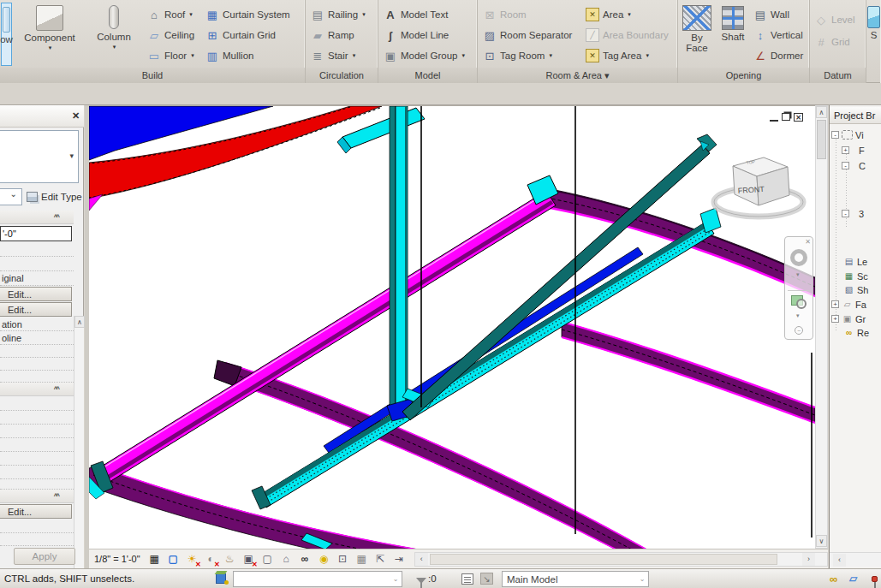 The width and height of the screenshot is (881, 588). Describe the element at coordinates (75, 116) in the screenshot. I see `properties-close-icon: ✕` at that location.